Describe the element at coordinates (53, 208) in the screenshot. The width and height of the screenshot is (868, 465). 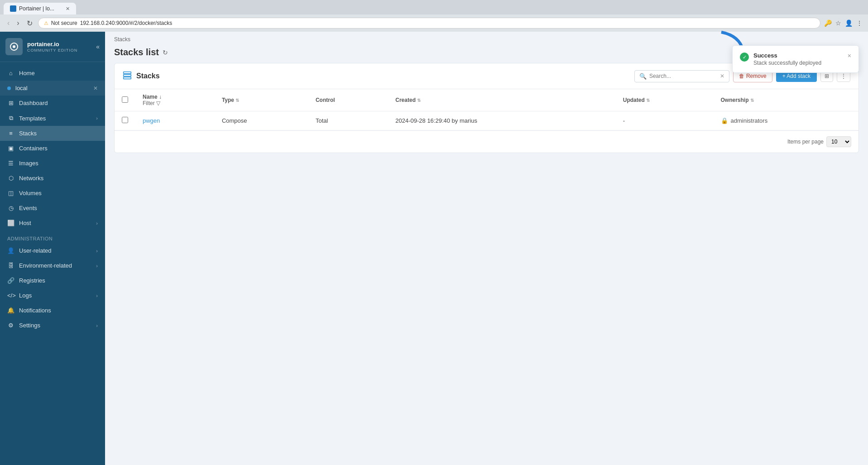
I see `sidebar-item-events: ◷ Events` at that location.